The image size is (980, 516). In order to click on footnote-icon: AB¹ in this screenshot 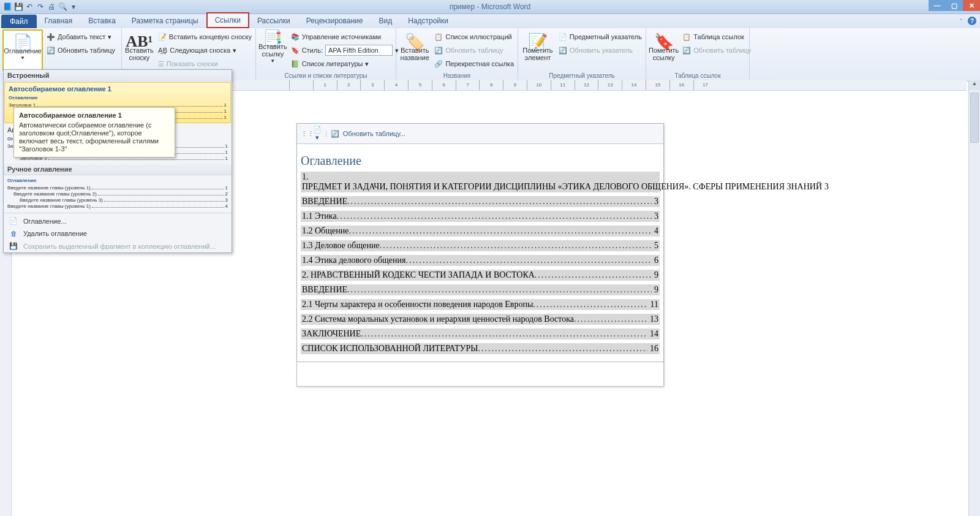, I will do `click(139, 42)`.